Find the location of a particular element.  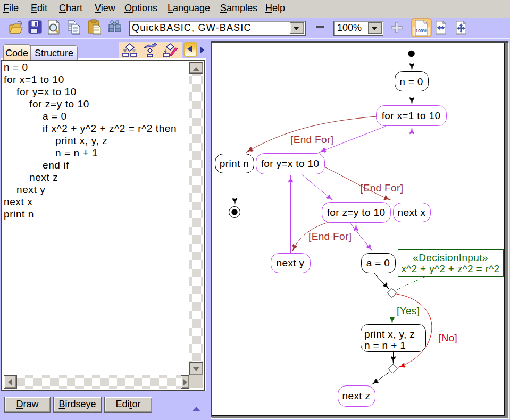

svg-text: n = 0 is located at coordinates (412, 82).